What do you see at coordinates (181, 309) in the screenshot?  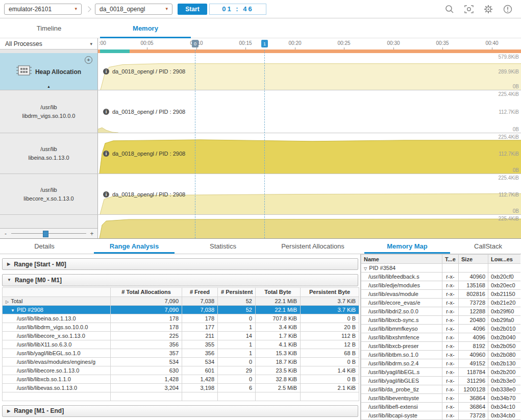 I see `table-row-selected: ▼PID #2908 7,090 7,038 52 22.1 MiB 3.7 K…` at bounding box center [181, 309].